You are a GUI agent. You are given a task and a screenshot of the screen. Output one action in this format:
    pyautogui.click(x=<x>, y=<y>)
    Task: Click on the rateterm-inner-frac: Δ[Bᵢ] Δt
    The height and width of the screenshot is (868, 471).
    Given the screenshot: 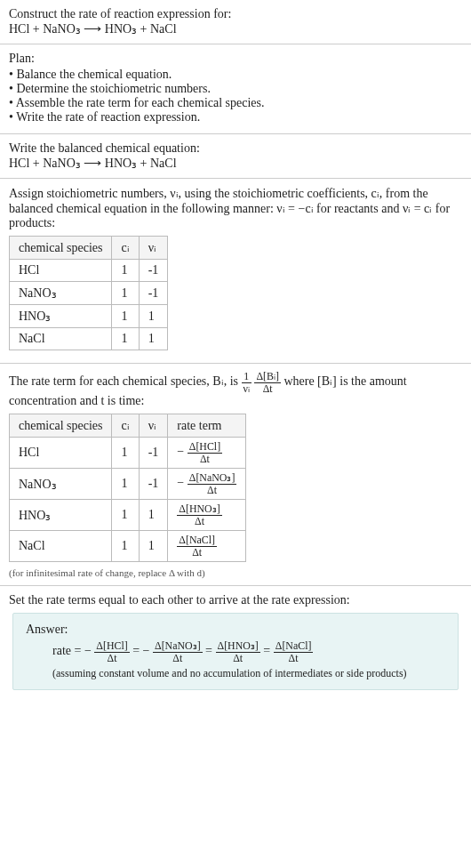 What is the action you would take?
    pyautogui.click(x=267, y=382)
    